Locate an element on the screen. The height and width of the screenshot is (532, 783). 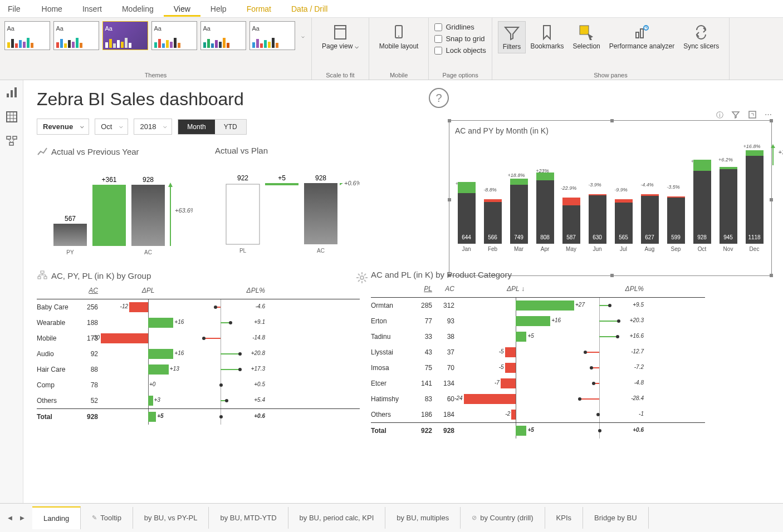
table-row: Imosa7570 -5 -7.2 is located at coordinates (538, 368).